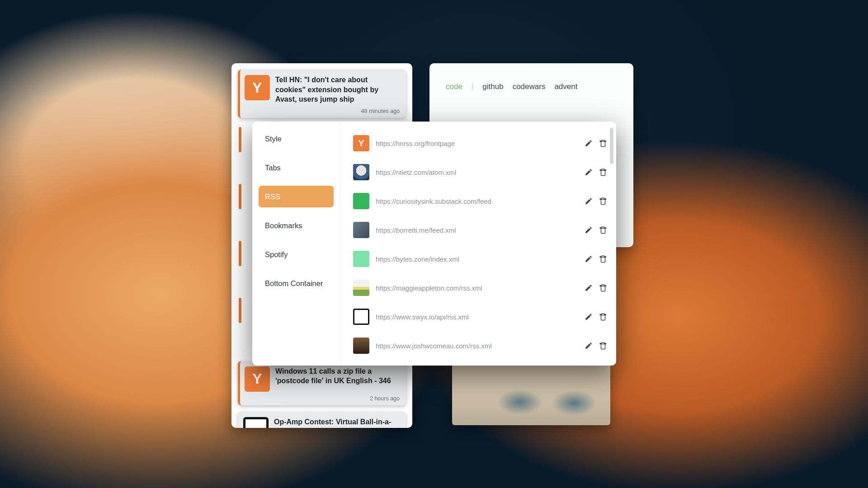 The width and height of the screenshot is (868, 488). What do you see at coordinates (361, 172) in the screenshot?
I see `feed-favicon-coffee-icon` at bounding box center [361, 172].